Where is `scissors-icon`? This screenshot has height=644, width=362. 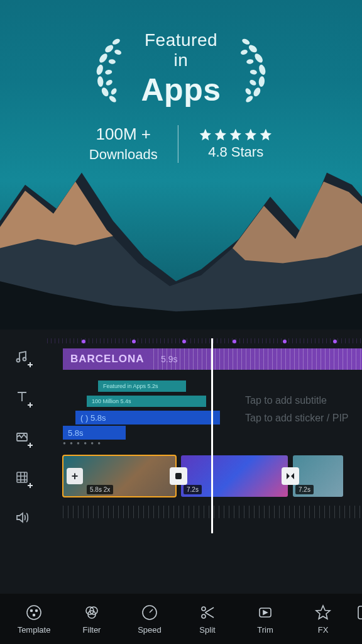 scissors-icon is located at coordinates (207, 613).